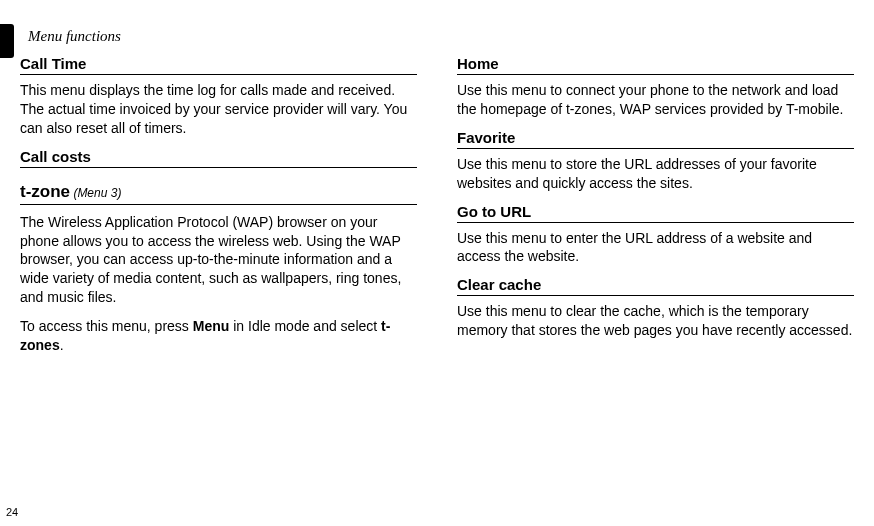  I want to click on body-gotourl: Use this menu to enter the URL address o…, so click(656, 248).